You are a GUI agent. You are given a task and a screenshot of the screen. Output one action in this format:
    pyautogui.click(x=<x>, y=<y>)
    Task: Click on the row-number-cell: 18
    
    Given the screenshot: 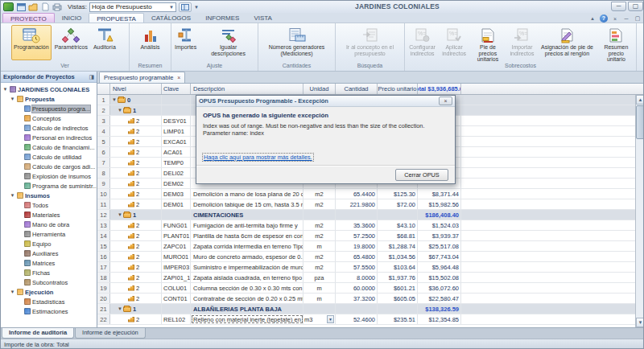 What is the action you would take?
    pyautogui.click(x=104, y=277)
    